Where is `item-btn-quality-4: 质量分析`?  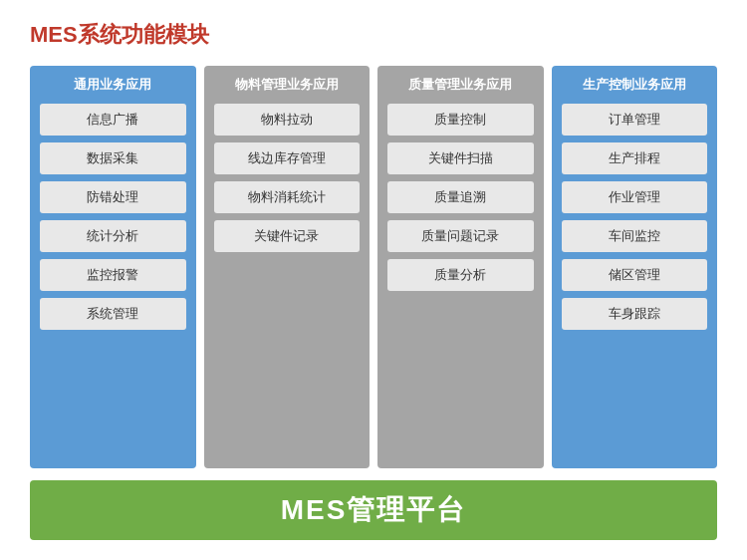 item-btn-quality-4: 质量分析 is located at coordinates (460, 275).